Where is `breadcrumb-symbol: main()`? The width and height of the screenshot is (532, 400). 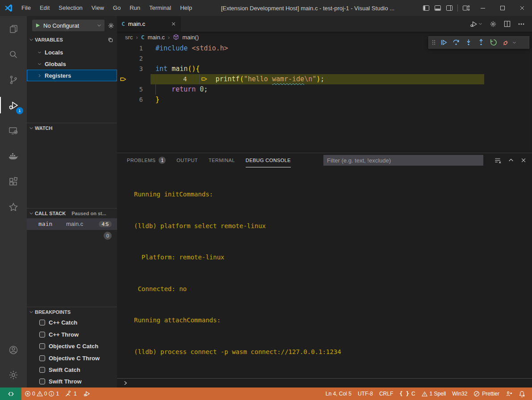 breadcrumb-symbol: main() is located at coordinates (190, 38).